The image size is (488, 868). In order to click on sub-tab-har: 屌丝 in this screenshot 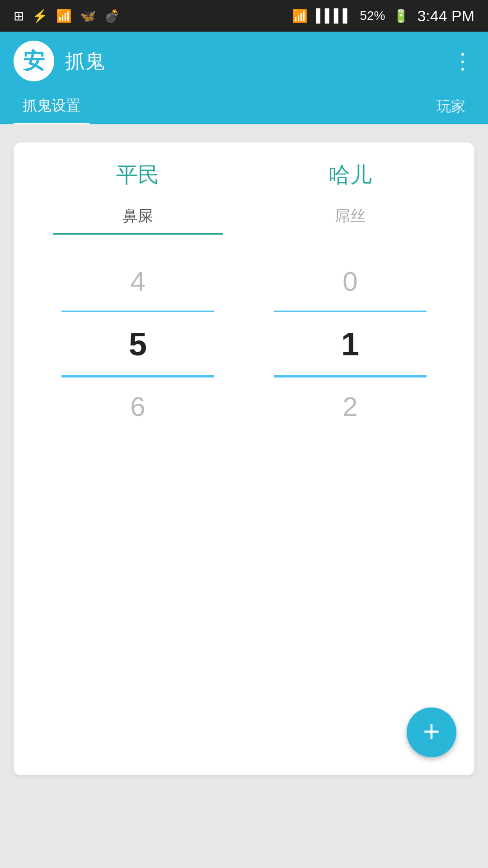, I will do `click(350, 216)`.